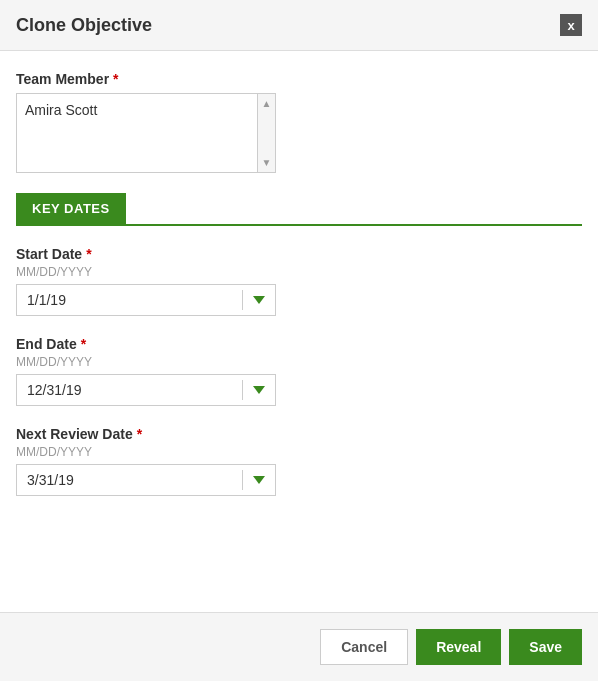 The image size is (598, 681). What do you see at coordinates (88, 254) in the screenshot?
I see `start-date-required: *` at bounding box center [88, 254].